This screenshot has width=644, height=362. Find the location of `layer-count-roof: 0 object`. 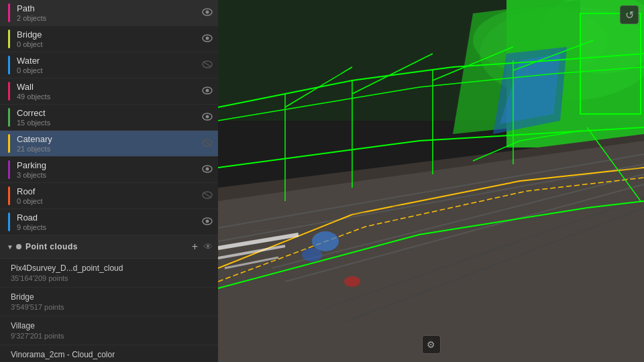

layer-count-roof: 0 object is located at coordinates (107, 201).